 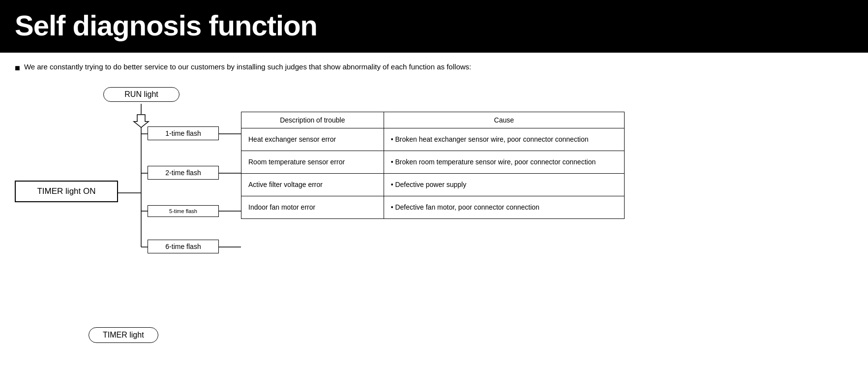 I want to click on table-header-cause: Cause, so click(x=504, y=120).